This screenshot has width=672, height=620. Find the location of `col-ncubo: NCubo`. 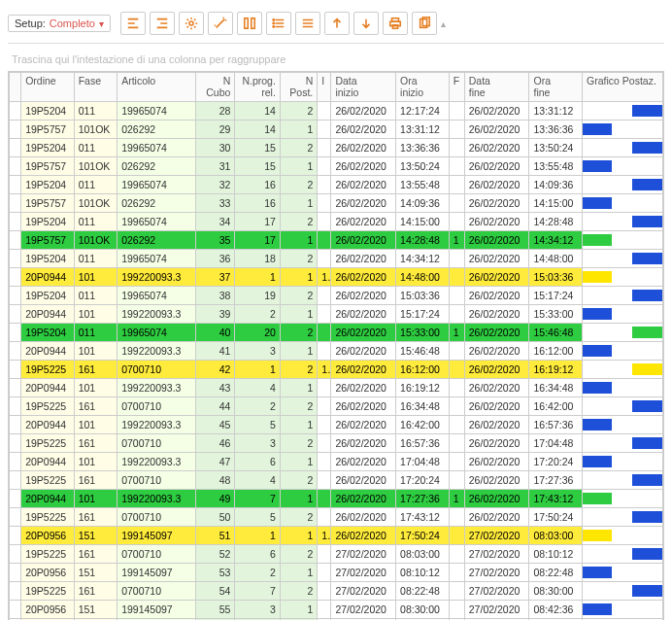

col-ncubo: NCubo is located at coordinates (215, 87).